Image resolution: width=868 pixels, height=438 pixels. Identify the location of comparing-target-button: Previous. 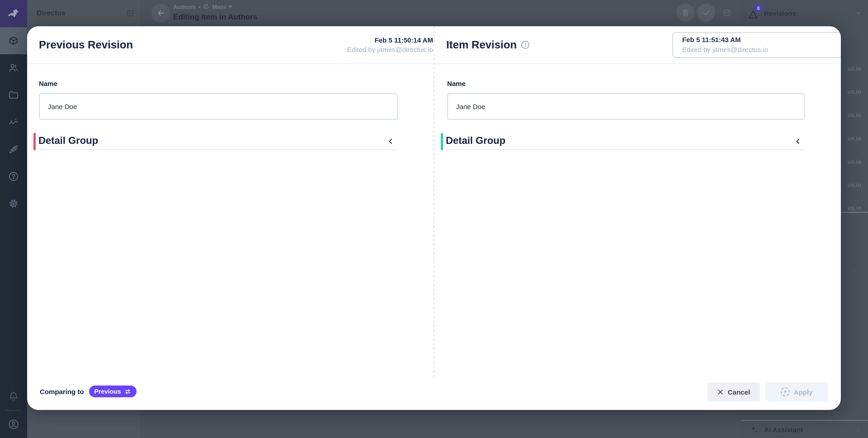
(113, 391).